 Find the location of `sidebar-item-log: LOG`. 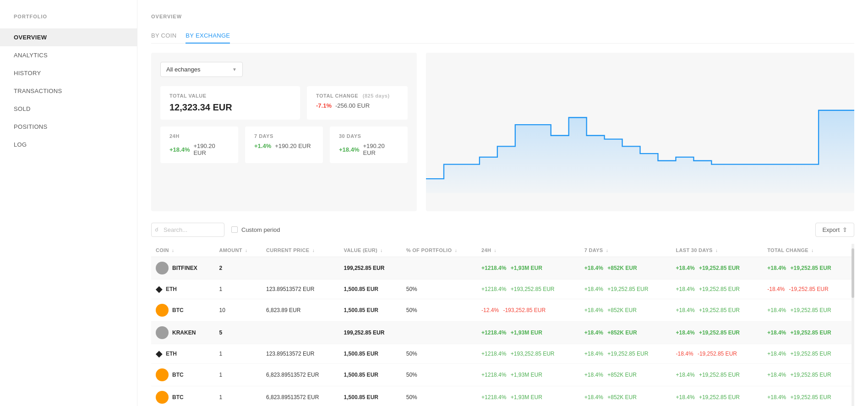

sidebar-item-log: LOG is located at coordinates (69, 145).